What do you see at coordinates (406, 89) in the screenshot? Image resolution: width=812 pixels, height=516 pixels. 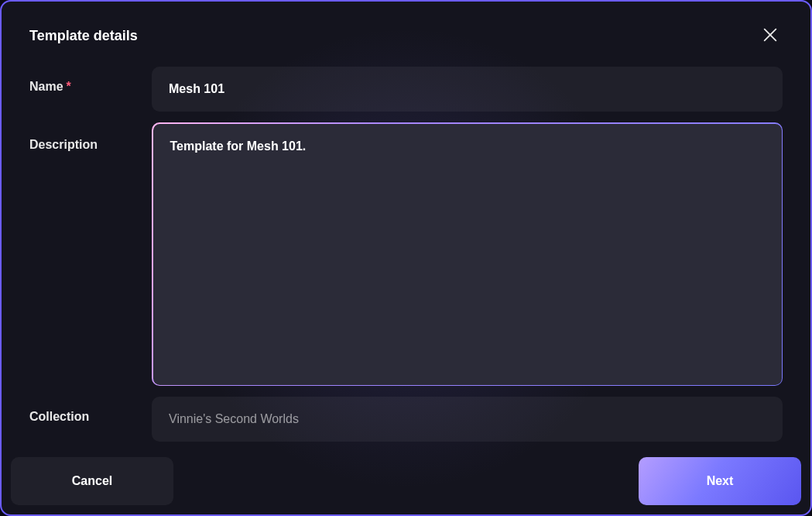 I see `name-row: Name*` at bounding box center [406, 89].